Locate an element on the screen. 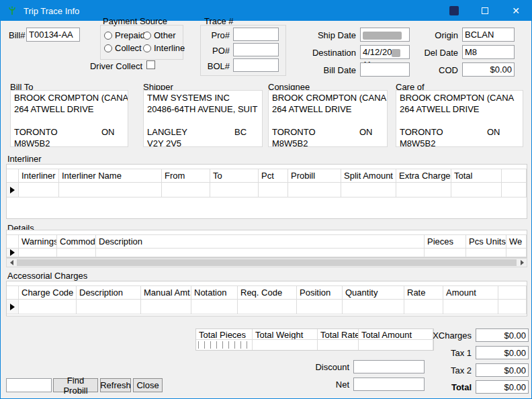 The height and width of the screenshot is (399, 532). xcharges-input is located at coordinates (502, 335).